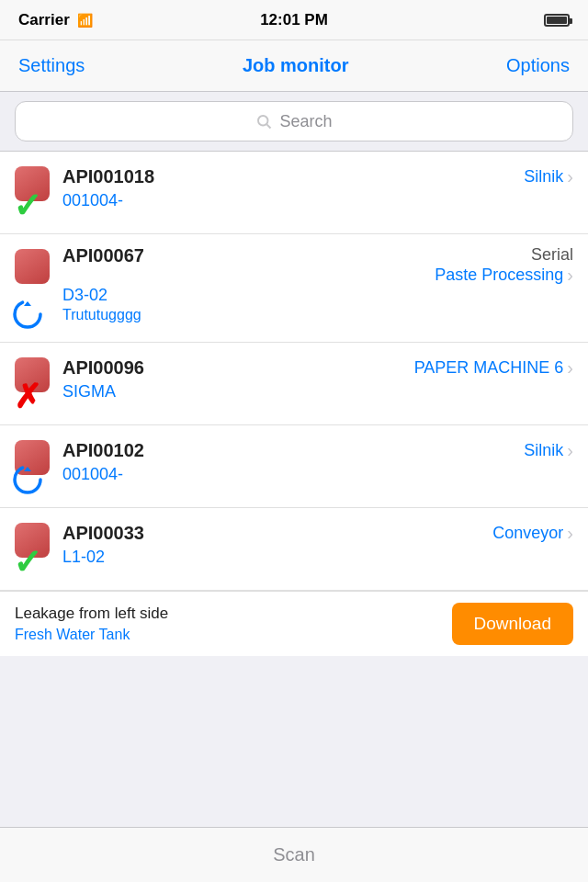 Image resolution: width=588 pixels, height=882 pixels. I want to click on preview-main-text: Leakage from left side, so click(233, 614).